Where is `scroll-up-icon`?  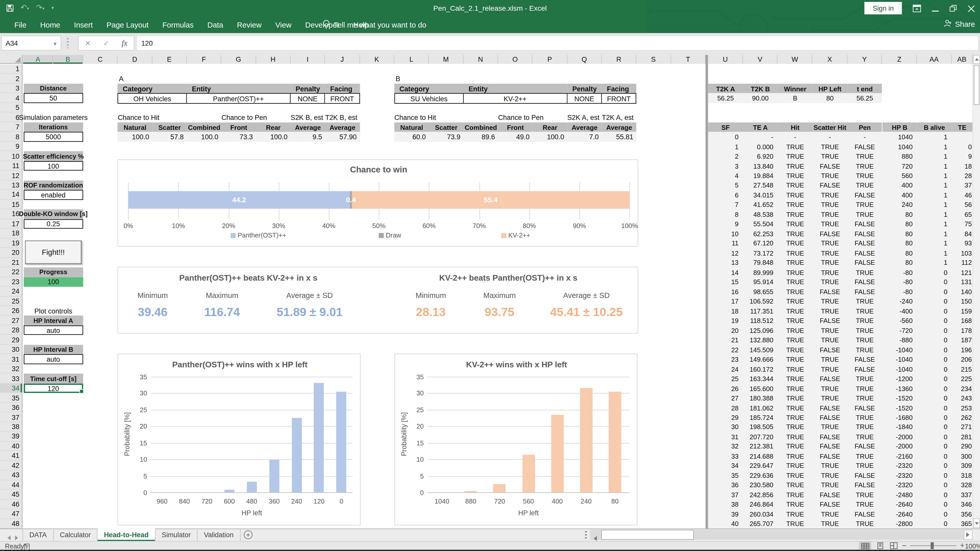 scroll-up-icon is located at coordinates (977, 59).